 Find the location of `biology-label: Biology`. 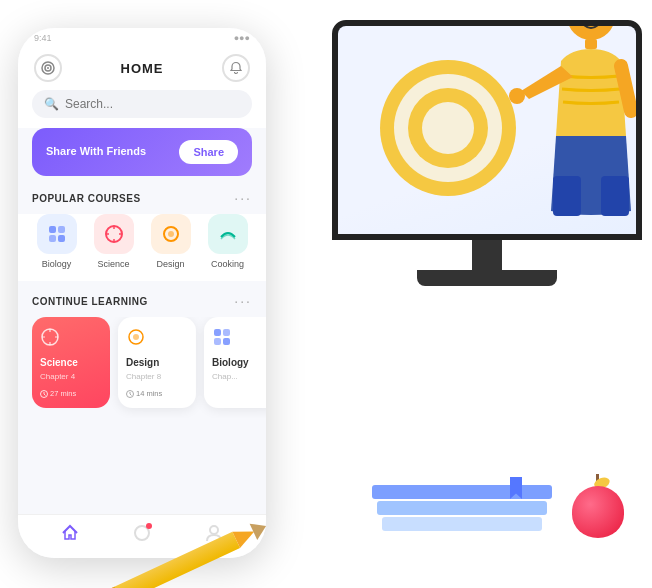

biology-label: Biology is located at coordinates (57, 264).